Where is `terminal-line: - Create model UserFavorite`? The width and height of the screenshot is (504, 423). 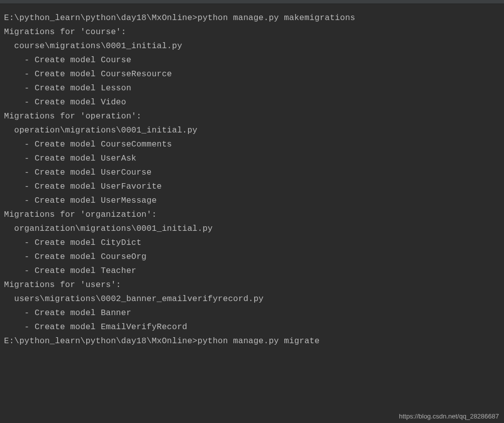 terminal-line: - Create model UserFavorite is located at coordinates (252, 187).